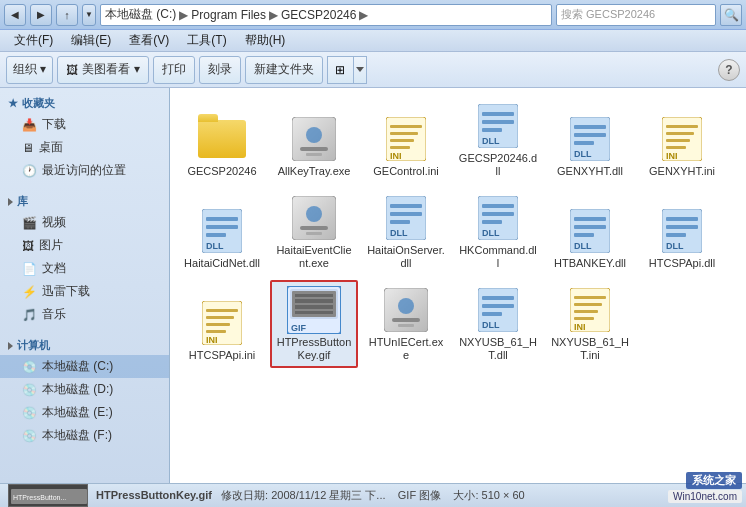 This screenshot has width=746, height=507. What do you see at coordinates (15, 15) in the screenshot?
I see `back-button: ◀` at bounding box center [15, 15].